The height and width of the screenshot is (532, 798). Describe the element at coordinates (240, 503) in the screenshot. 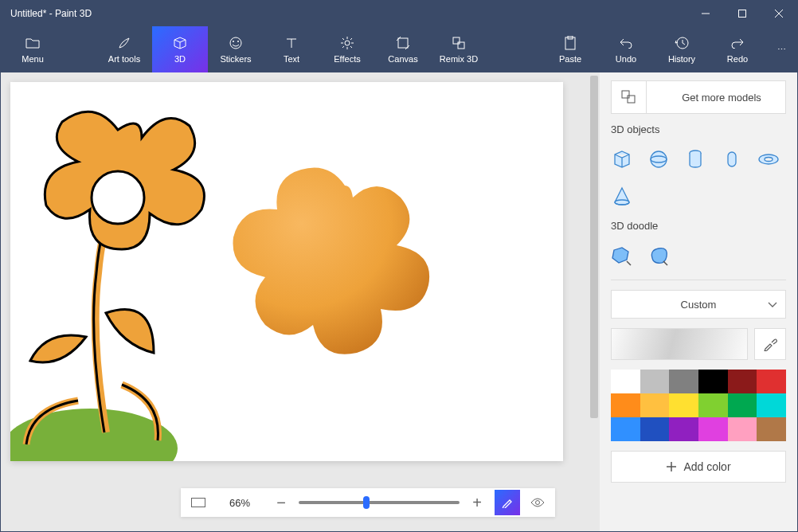

I see `zoom-percent: 66%` at that location.